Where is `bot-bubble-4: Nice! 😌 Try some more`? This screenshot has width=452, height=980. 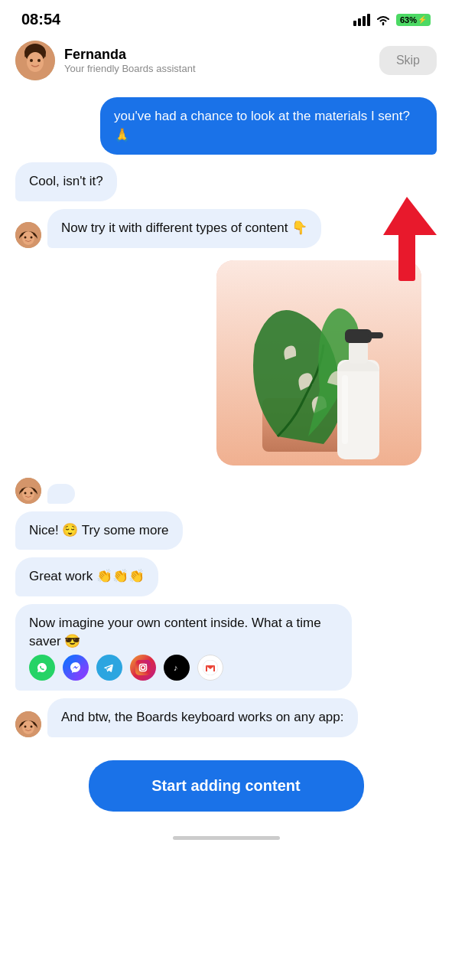
bot-bubble-4: Nice! 😌 Try some more is located at coordinates (99, 531).